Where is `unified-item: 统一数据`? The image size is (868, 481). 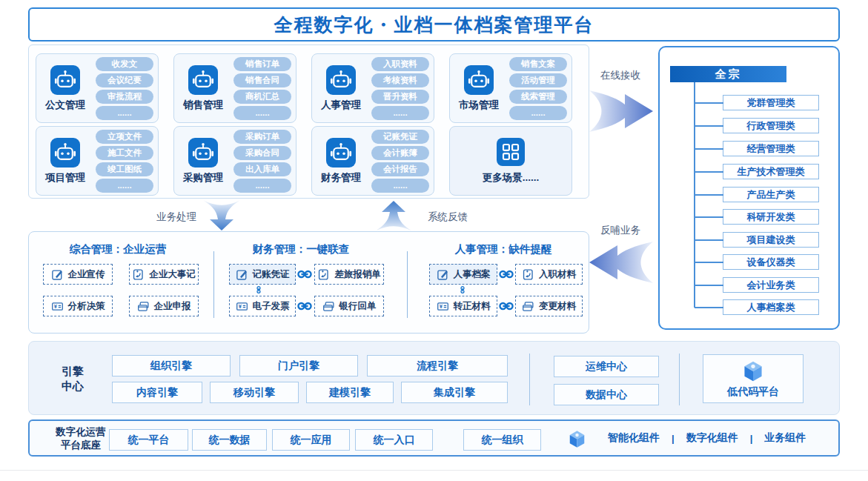 unified-item: 统一数据 is located at coordinates (230, 440).